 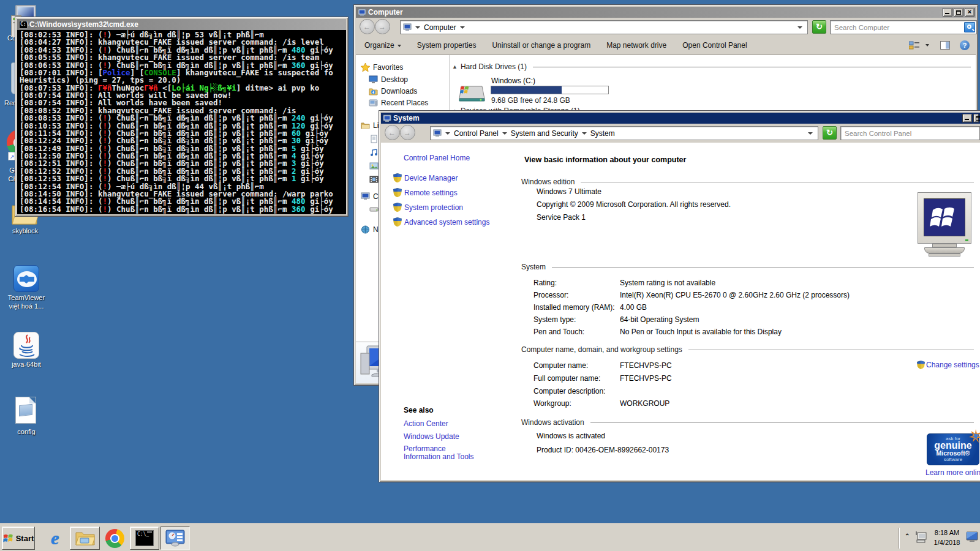 What do you see at coordinates (477, 133) in the screenshot?
I see `breadcrumb-control-panel: Control Panel` at bounding box center [477, 133].